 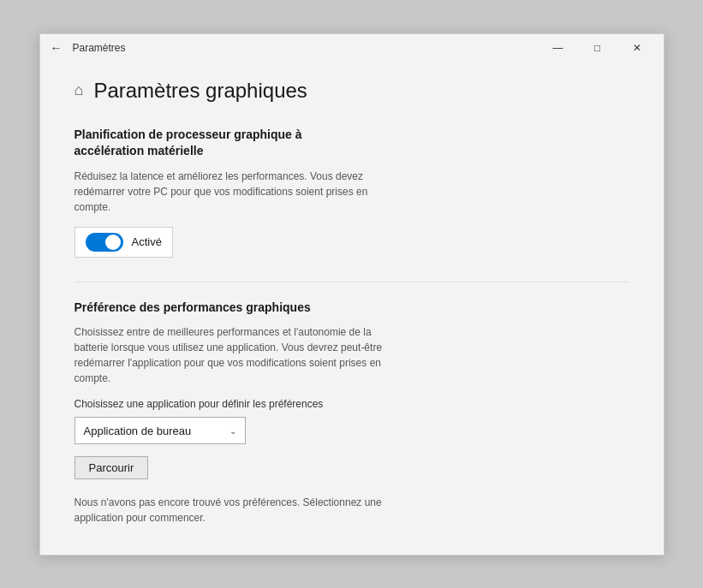 I want to click on gpu-scheduling-toggle, so click(x=104, y=242).